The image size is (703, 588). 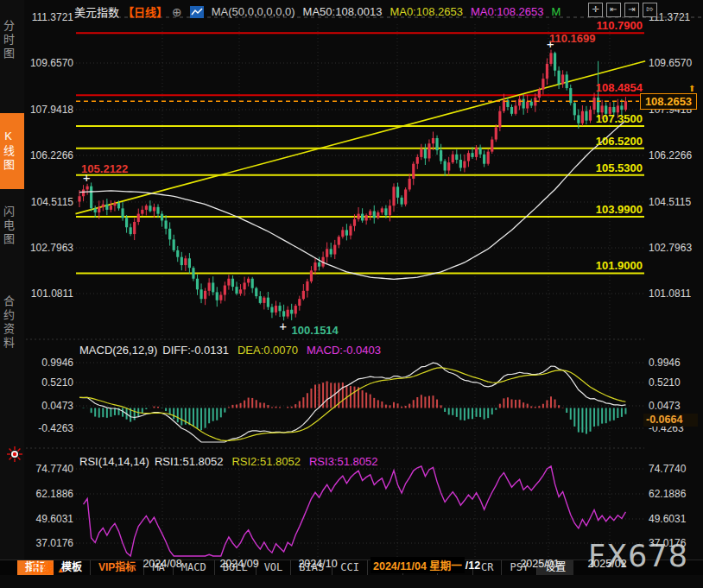 I want to click on price-annotation: 105.2122, so click(x=104, y=169).